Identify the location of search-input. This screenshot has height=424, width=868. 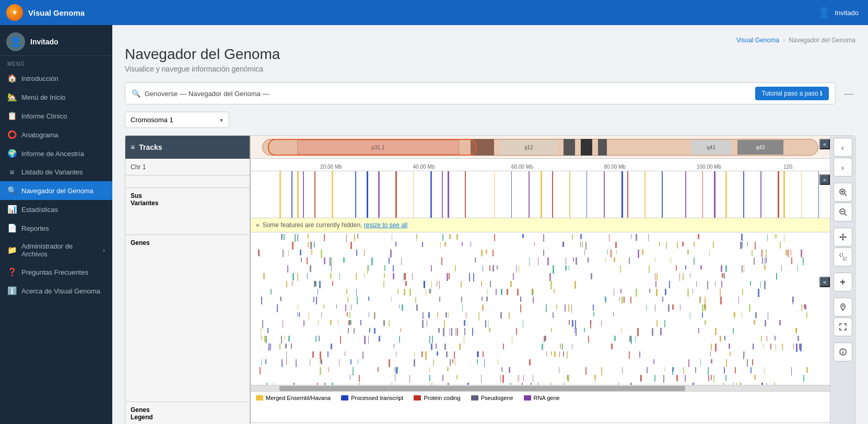
(448, 94).